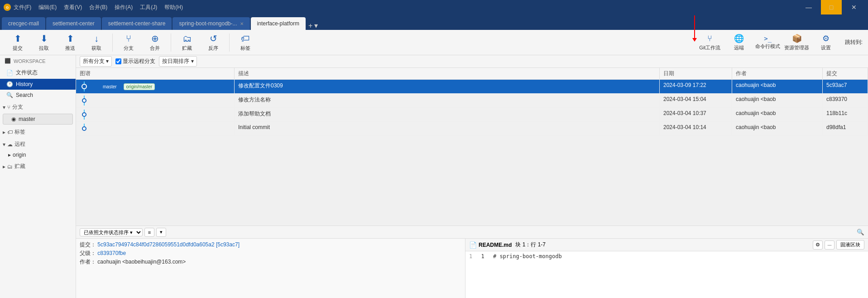  Describe the element at coordinates (187, 43) in the screenshot. I see `stash-button: 🗂 贮藏` at that location.